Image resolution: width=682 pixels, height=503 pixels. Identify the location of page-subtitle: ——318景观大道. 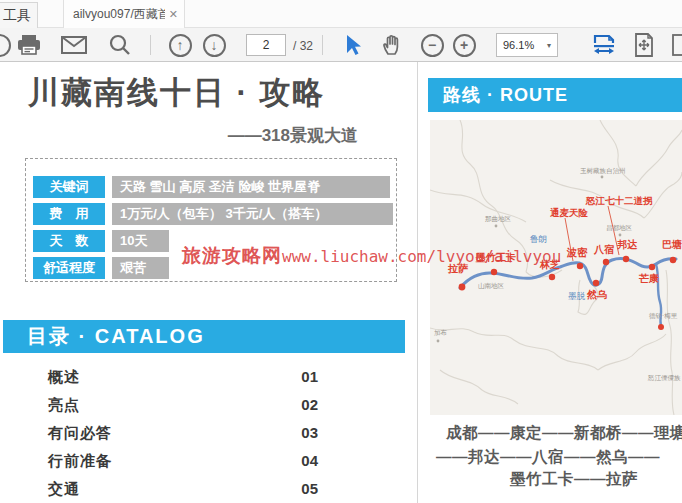
(179, 136).